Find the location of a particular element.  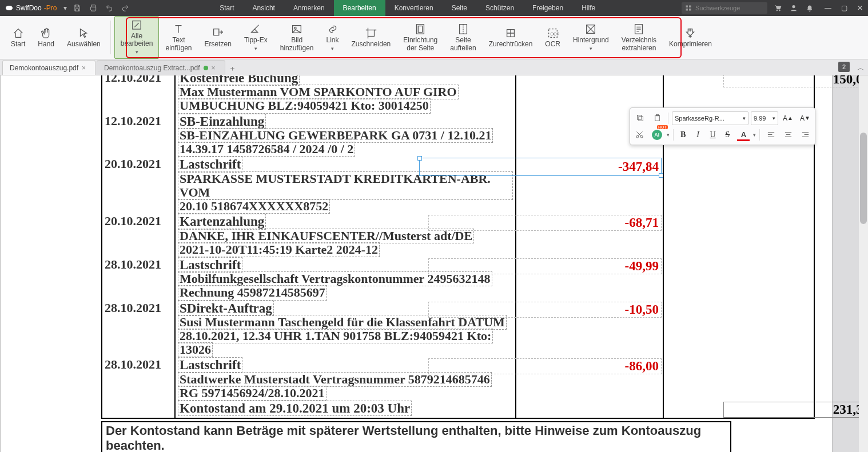

menu-hilfe: Hilfe is located at coordinates (588, 8).